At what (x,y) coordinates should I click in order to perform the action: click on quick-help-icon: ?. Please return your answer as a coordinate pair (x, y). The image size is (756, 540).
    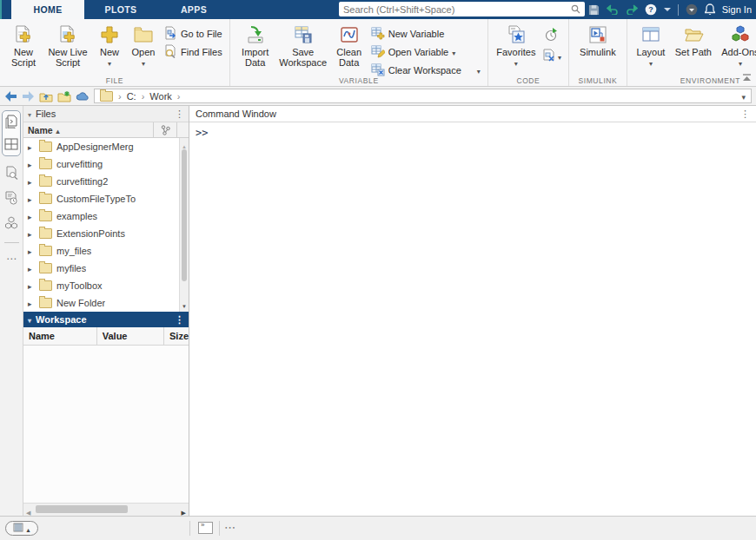
    Looking at the image, I should click on (651, 10).